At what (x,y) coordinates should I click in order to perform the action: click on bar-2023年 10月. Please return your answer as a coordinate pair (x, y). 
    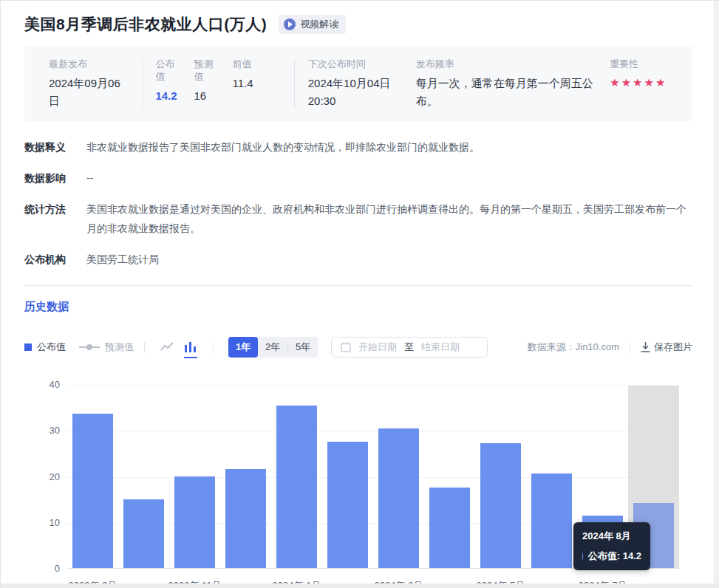
    Looking at the image, I should click on (143, 533).